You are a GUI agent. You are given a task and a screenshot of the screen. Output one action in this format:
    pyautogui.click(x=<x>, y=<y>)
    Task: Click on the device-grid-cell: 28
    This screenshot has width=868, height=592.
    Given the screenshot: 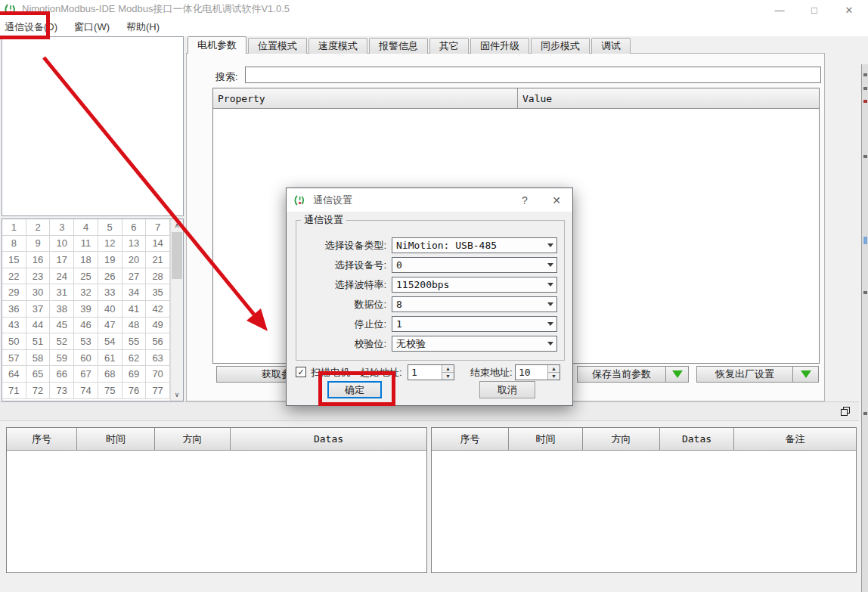 What is the action you would take?
    pyautogui.click(x=158, y=277)
    